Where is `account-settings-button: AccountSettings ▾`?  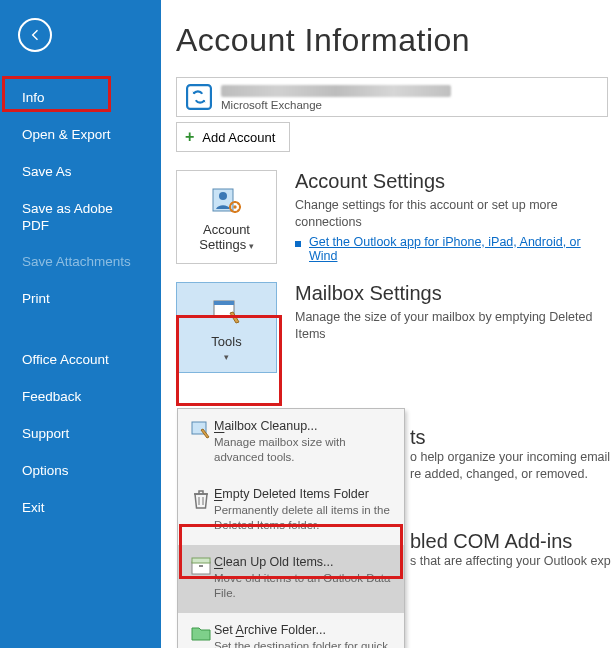 account-settings-button: AccountSettings ▾ is located at coordinates (226, 217).